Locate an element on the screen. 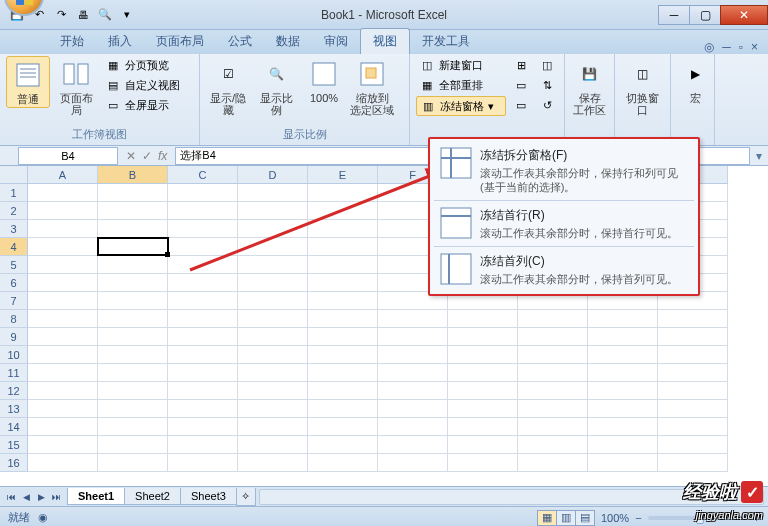 The height and width of the screenshot is (526, 768). split-button: ⊞ is located at coordinates (521, 65).